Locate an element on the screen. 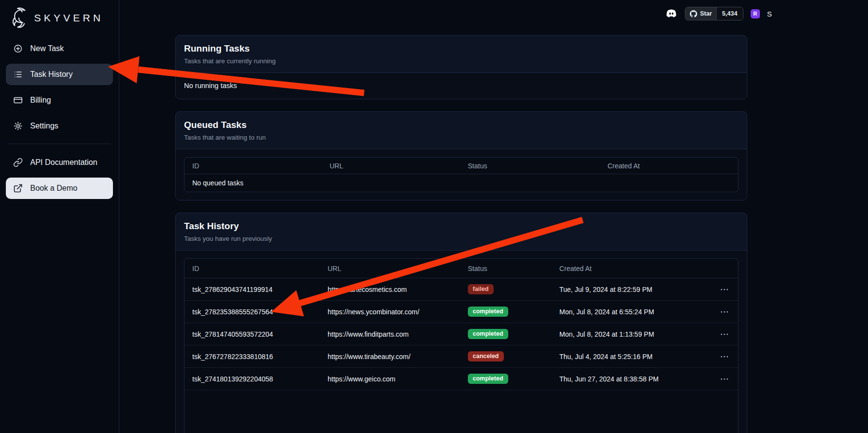 This screenshot has height=433, width=868. brand-name: SKYVERN is located at coordinates (69, 18).